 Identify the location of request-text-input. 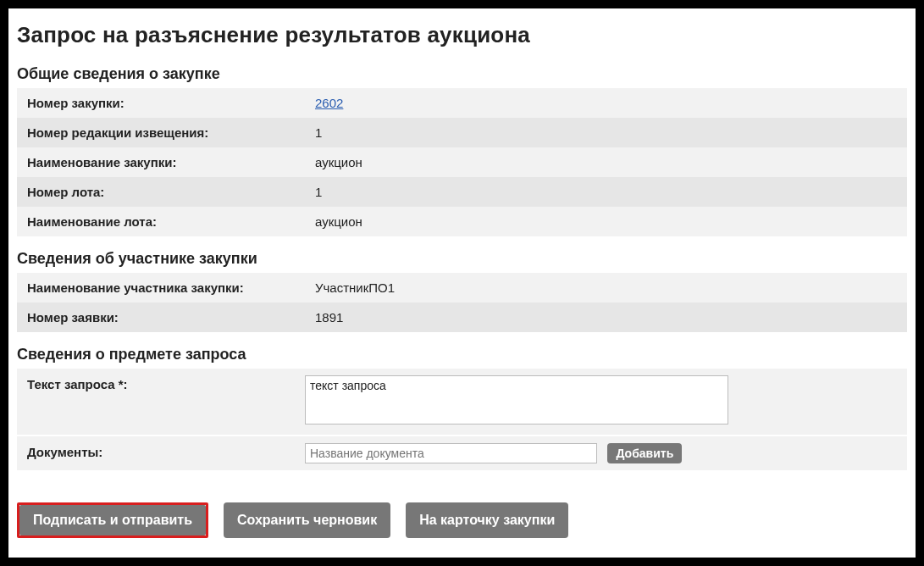
(517, 400).